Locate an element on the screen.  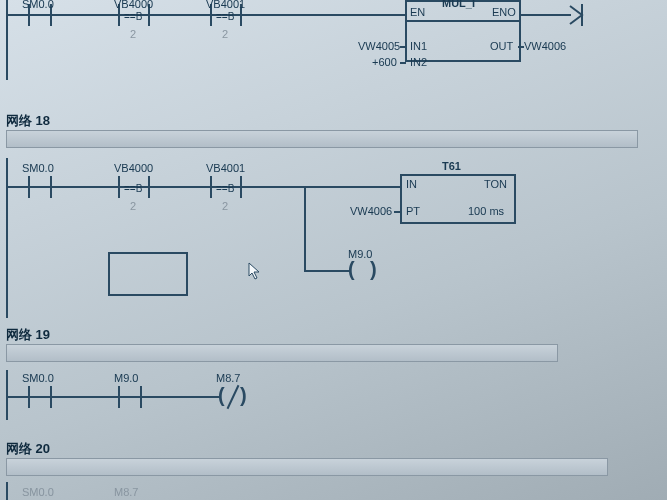
timer-type: TON is located at coordinates (496, 184).